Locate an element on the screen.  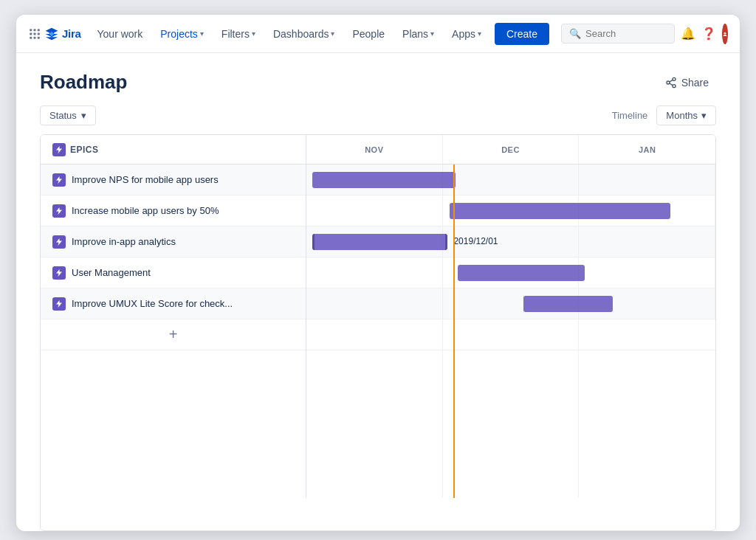
gantt-row: 2019/12/01 is located at coordinates (511, 242).